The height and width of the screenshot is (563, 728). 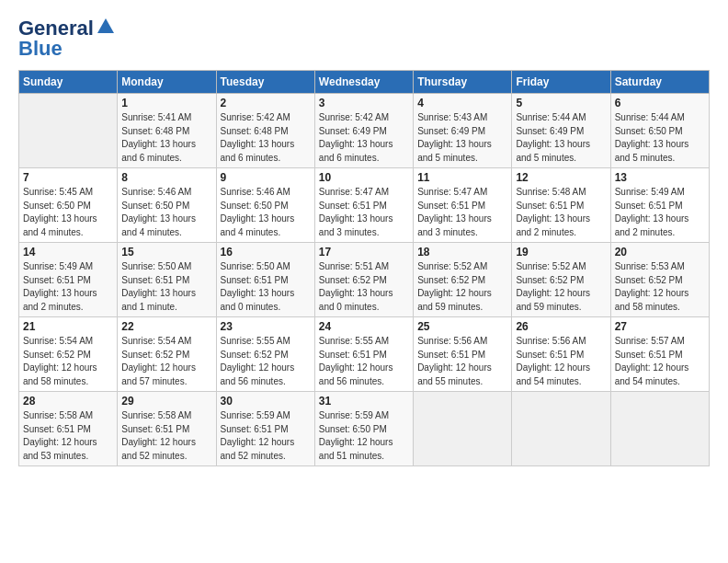 I want to click on day-info: Sunrise: 5:56 AM Sunset: 6:51 PM Dayligh…, so click(x=462, y=362).